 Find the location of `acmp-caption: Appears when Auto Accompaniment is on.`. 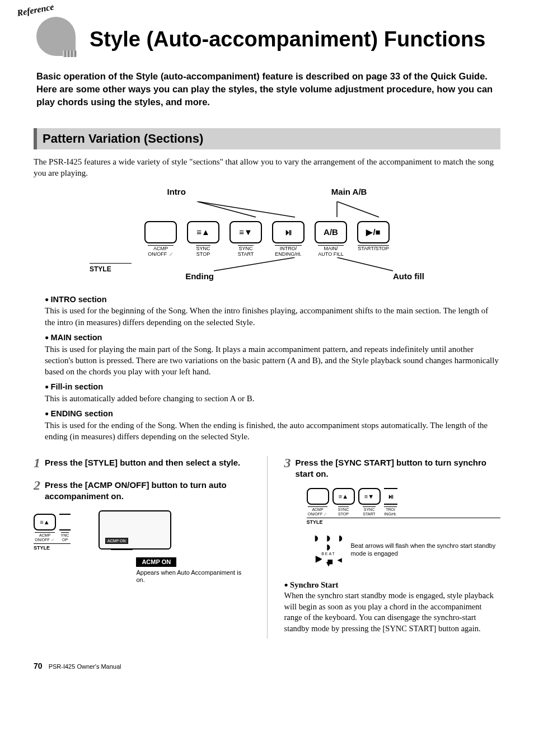

acmp-caption: Appears when Auto Accompaniment is on. is located at coordinates (193, 576).